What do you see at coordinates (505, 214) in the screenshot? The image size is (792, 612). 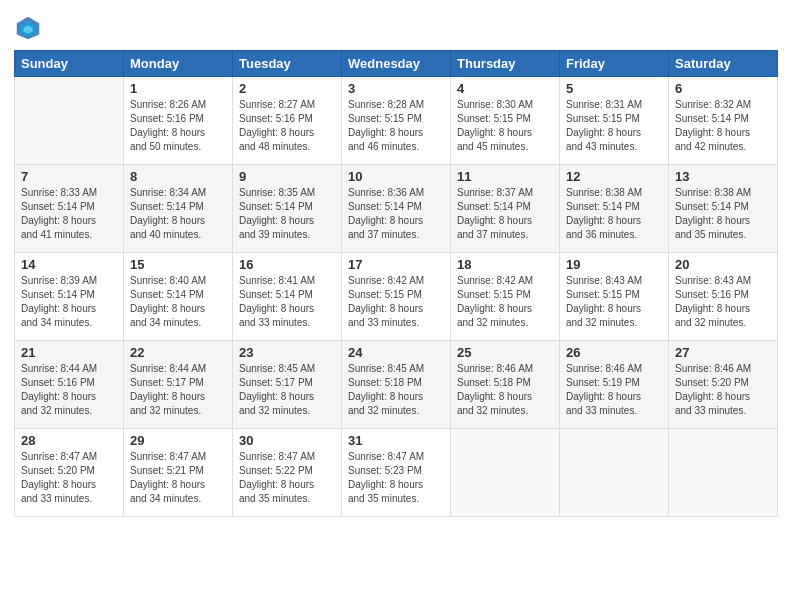 I see `day-info: Sunrise: 8:37 AMSunset: 5:14 PMDaylight:…` at bounding box center [505, 214].